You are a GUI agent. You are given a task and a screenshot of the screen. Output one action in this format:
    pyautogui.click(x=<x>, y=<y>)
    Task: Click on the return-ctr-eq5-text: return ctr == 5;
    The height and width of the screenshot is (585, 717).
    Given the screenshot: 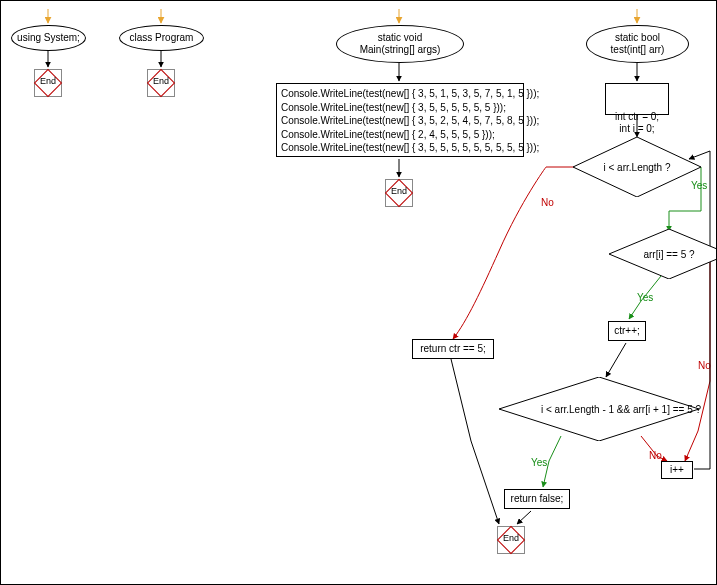 What is the action you would take?
    pyautogui.click(x=453, y=349)
    